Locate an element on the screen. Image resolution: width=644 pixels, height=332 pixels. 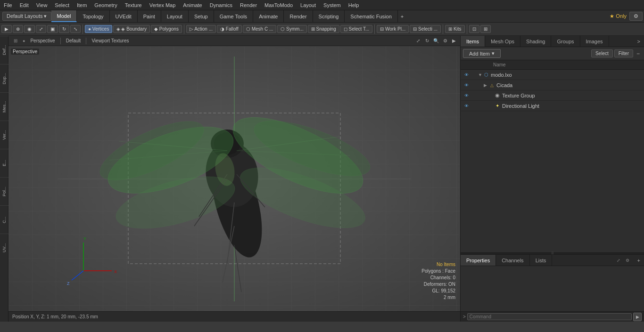
eye-icon-light: 👁 is located at coordinates (466, 106).